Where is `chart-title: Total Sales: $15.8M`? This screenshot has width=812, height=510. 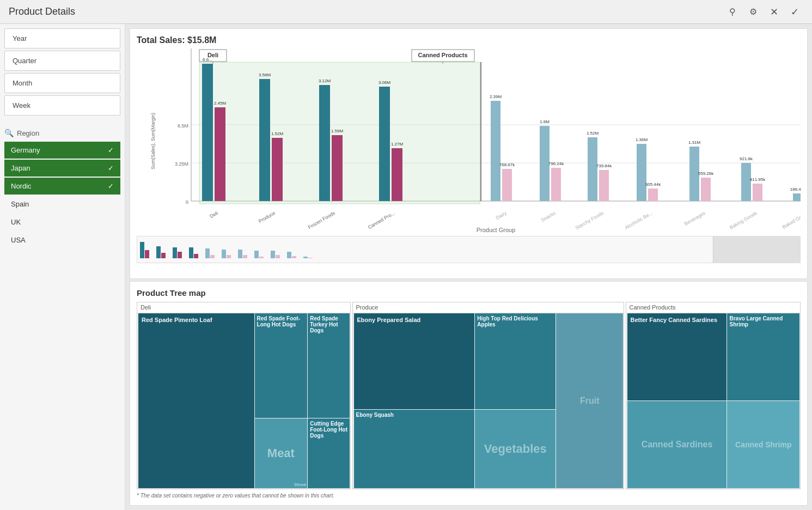
chart-title: Total Sales: $15.8M is located at coordinates (468, 40).